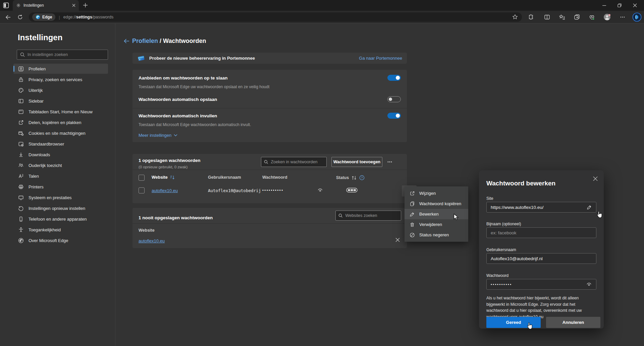  I want to click on copilot-icon, so click(637, 17).